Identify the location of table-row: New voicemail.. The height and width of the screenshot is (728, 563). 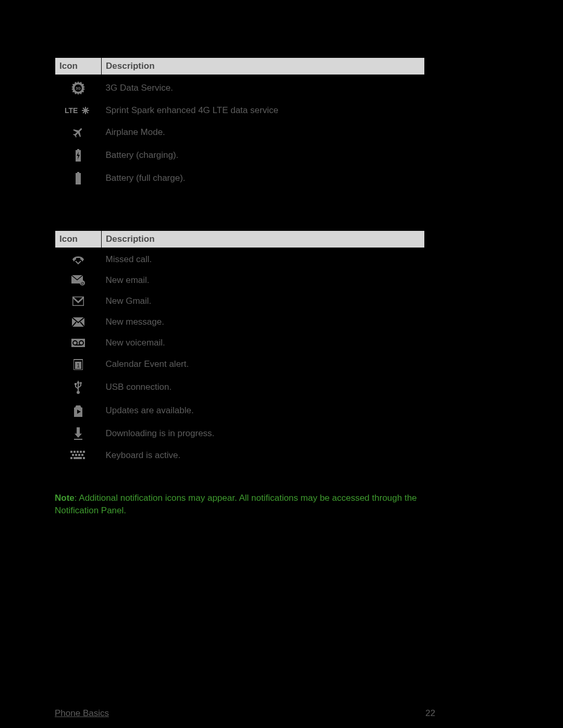
(240, 343).